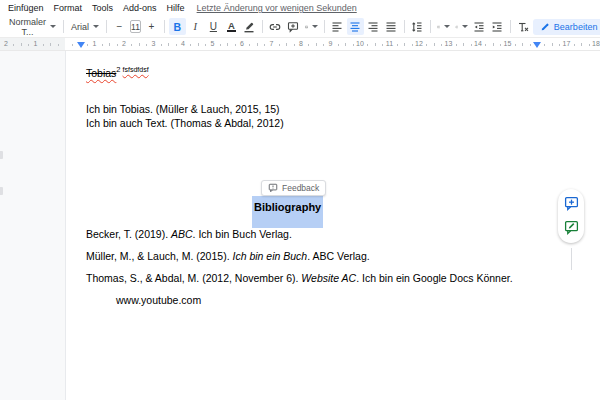 The image size is (600, 400). I want to click on suggest-pencil-icon, so click(572, 228).